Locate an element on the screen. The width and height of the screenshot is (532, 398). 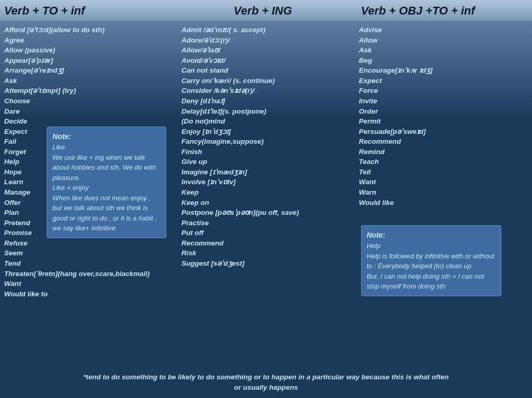
list-item: Can not stand is located at coordinates (266, 71).